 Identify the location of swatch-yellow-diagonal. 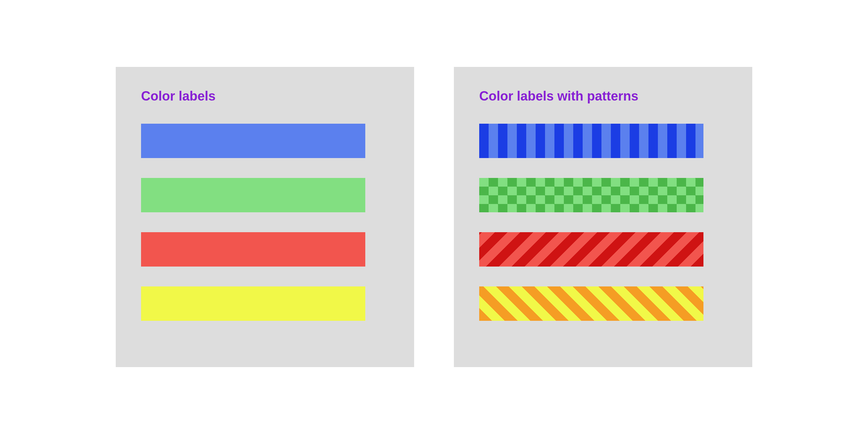
(591, 304).